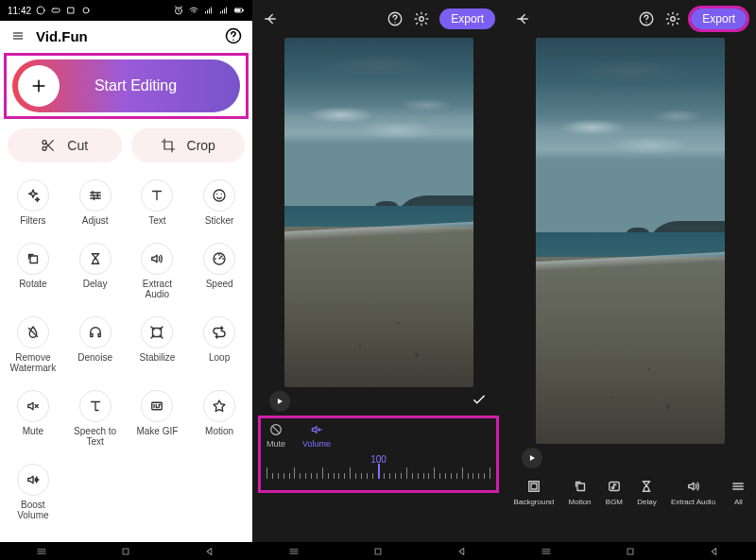 Image resolution: width=756 pixels, height=560 pixels. What do you see at coordinates (33, 492) in the screenshot?
I see `tool-boost-volume: Boost Volume` at bounding box center [33, 492].